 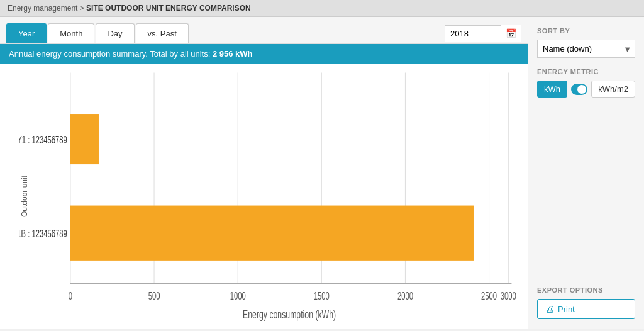 What do you see at coordinates (579, 89) in the screenshot?
I see `metric-toggle` at bounding box center [579, 89].